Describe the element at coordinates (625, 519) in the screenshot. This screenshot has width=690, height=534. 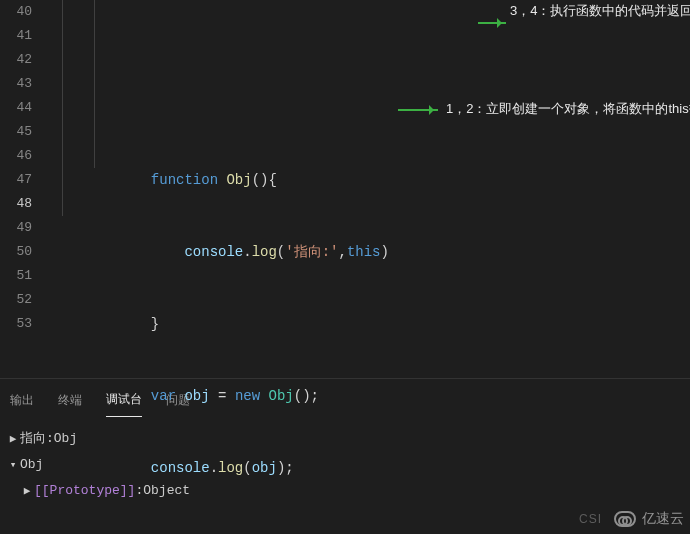
I see `cloud-icon` at that location.